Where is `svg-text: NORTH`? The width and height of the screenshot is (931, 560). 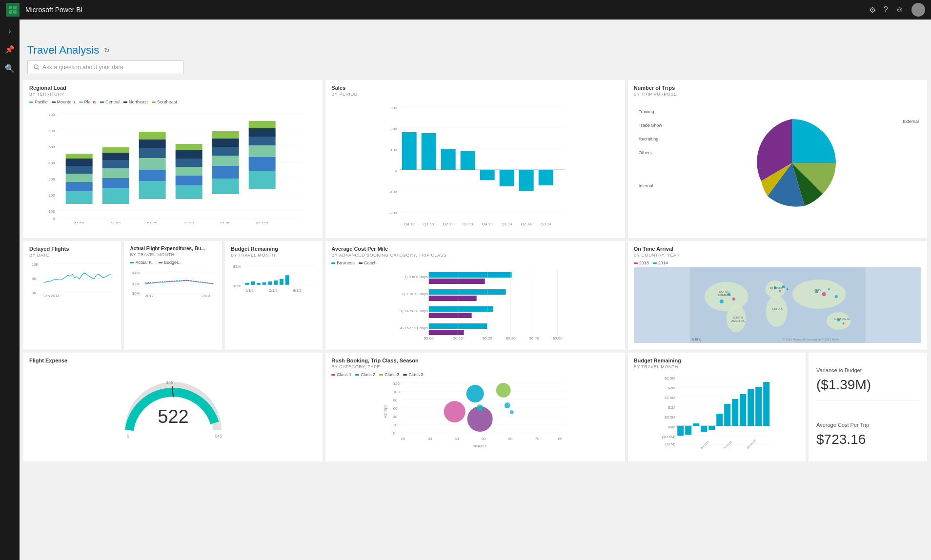 svg-text: NORTH is located at coordinates (724, 292).